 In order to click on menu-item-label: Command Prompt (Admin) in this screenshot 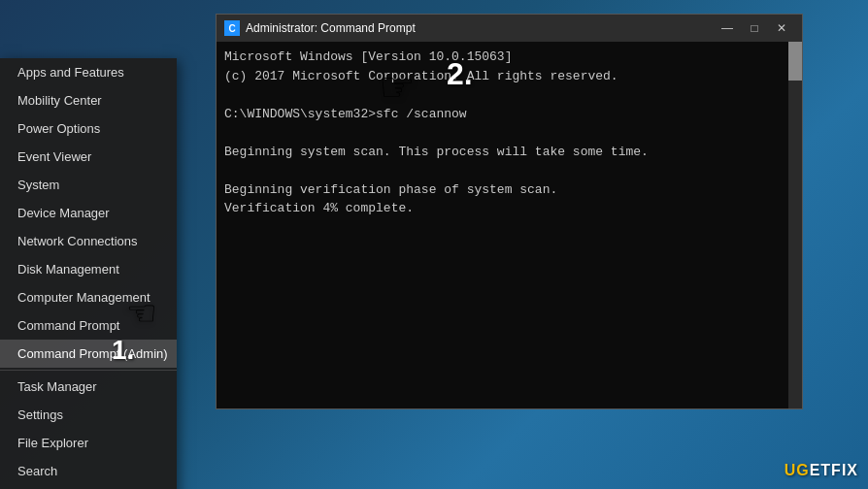, I will do `click(93, 353)`.